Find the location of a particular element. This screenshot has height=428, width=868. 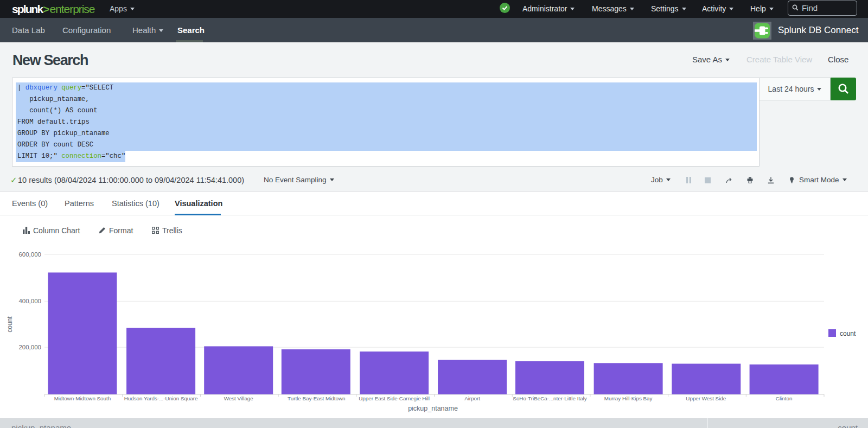

svg-text: Murray Hill-Kips Bay is located at coordinates (628, 398).